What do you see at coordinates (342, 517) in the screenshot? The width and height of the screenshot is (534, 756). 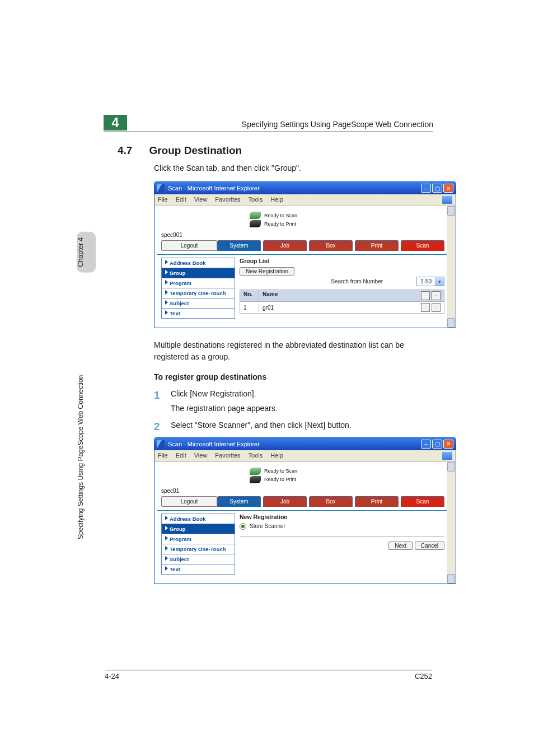 I see `pane-title-new-registration: New Registration` at bounding box center [342, 517].